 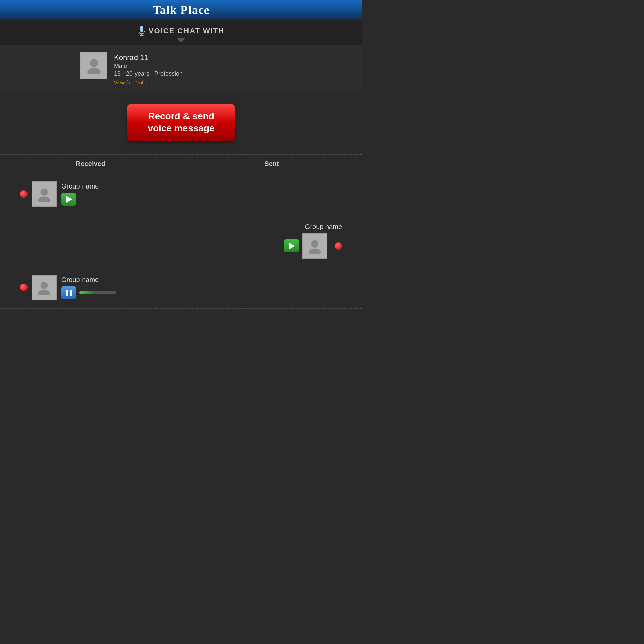 What do you see at coordinates (91, 164) in the screenshot?
I see `received-column-header: Received` at bounding box center [91, 164].